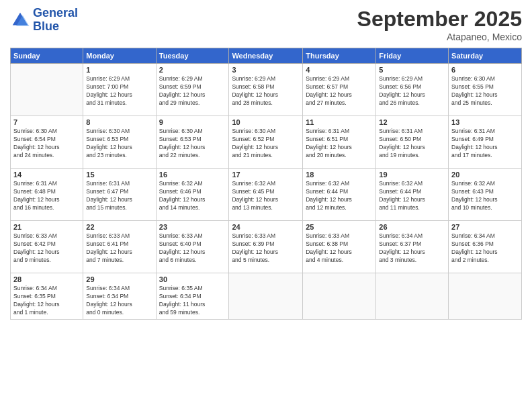  Describe the element at coordinates (485, 196) in the screenshot. I see `day-info: Sunrise: 6:32 AM Sunset: 6:43 PM Dayligh…` at that location.